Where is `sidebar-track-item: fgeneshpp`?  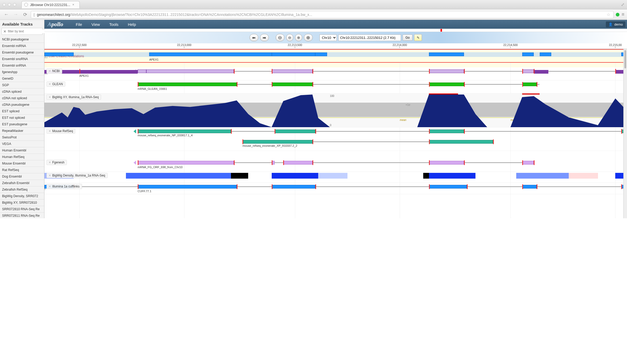
sidebar-track-item: fgeneshpp is located at coordinates (22, 72).